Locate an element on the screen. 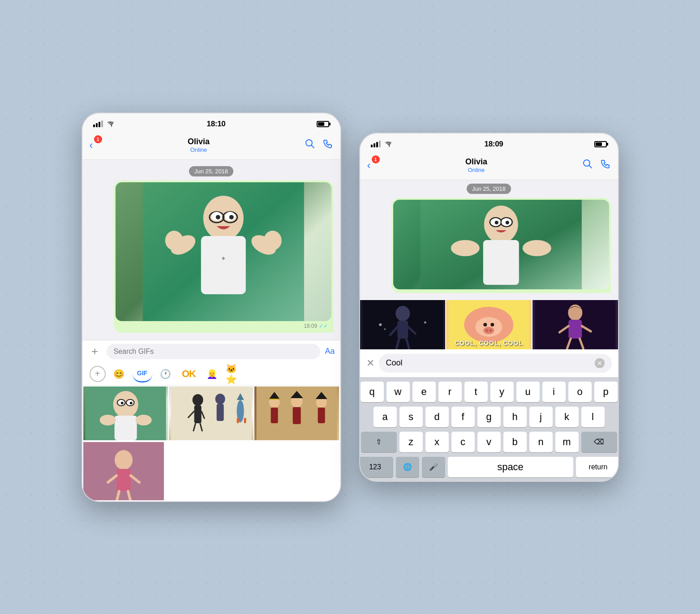  key-v: v is located at coordinates (489, 442).